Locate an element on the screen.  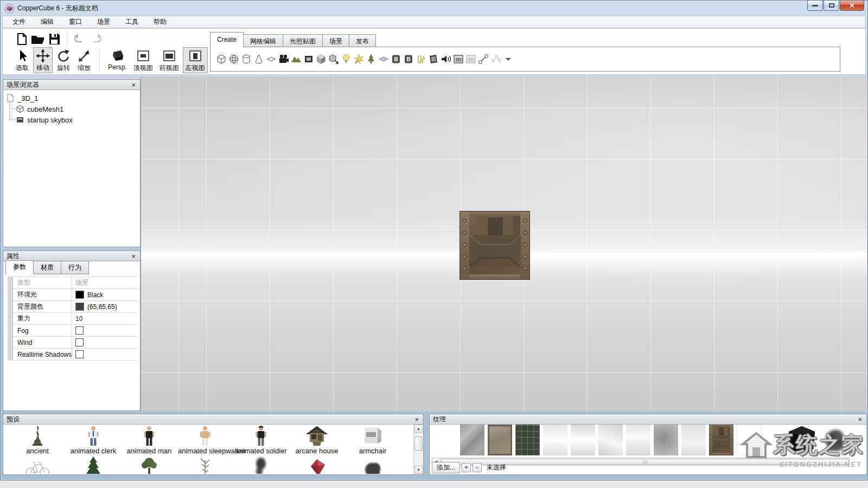
redo-button is located at coordinates (96, 39).